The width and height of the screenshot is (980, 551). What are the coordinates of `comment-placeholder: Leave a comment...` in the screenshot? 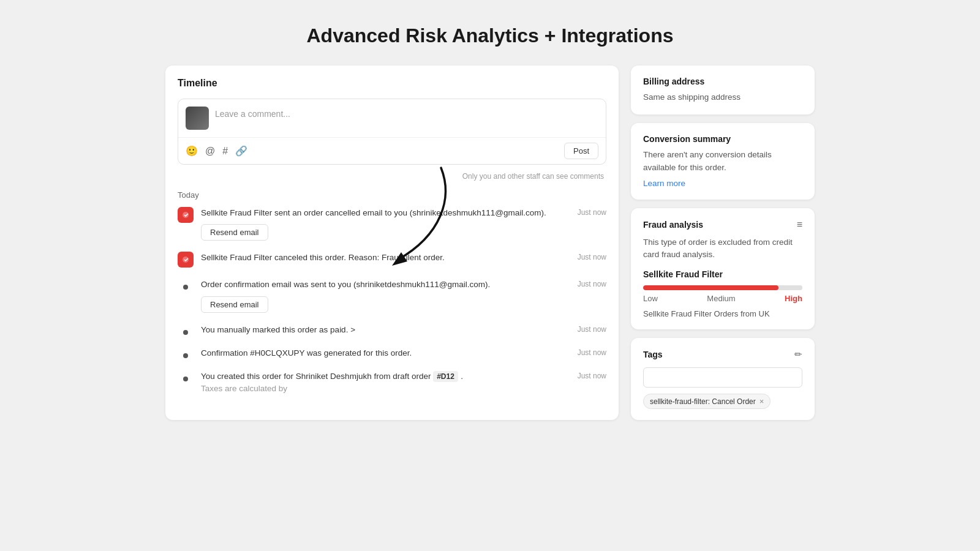 It's located at (407, 113).